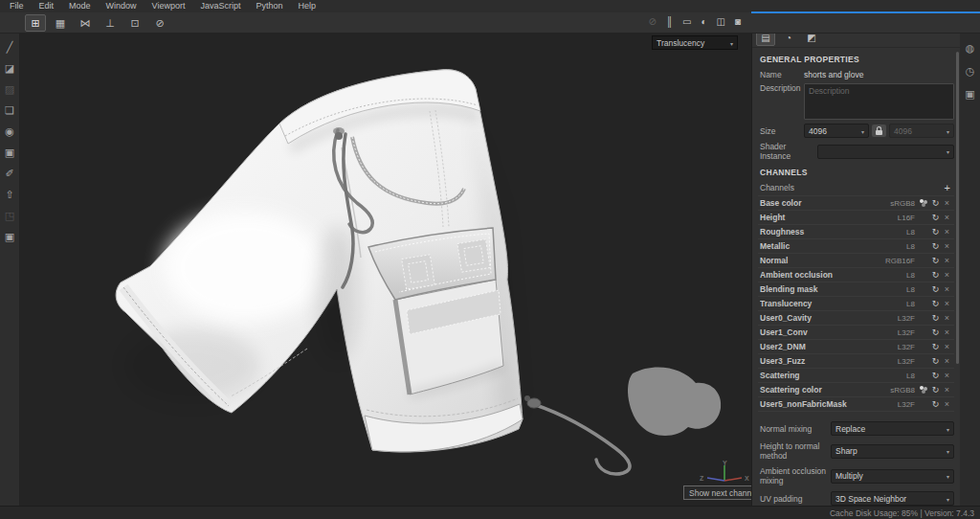 This screenshot has height=519, width=980. What do you see at coordinates (898, 218) in the screenshot?
I see `channel-format: L16F` at bounding box center [898, 218].